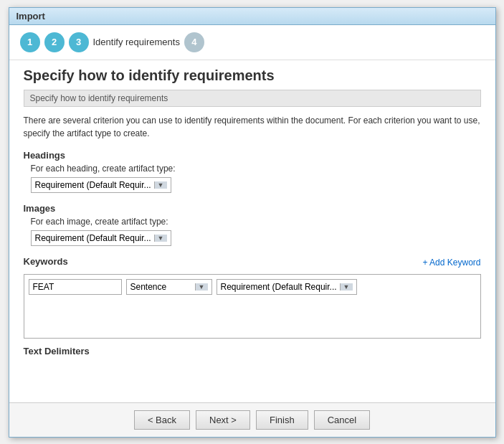  What do you see at coordinates (161, 185) in the screenshot?
I see `headings-dropdown-arrow: ▼` at bounding box center [161, 185].